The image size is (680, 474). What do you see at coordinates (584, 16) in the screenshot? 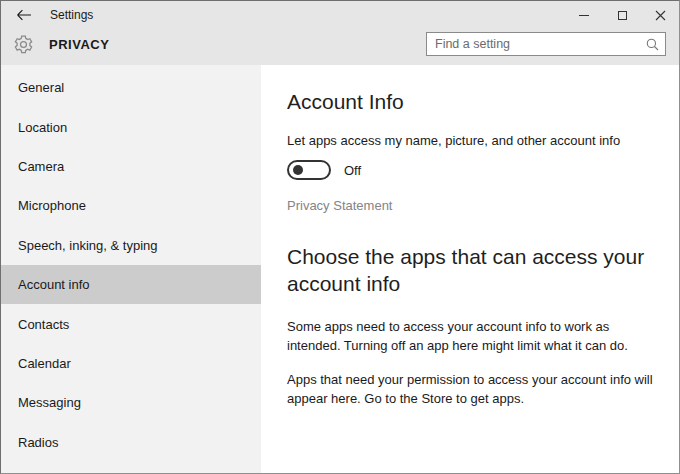
I see `minimize-icon` at bounding box center [584, 16].